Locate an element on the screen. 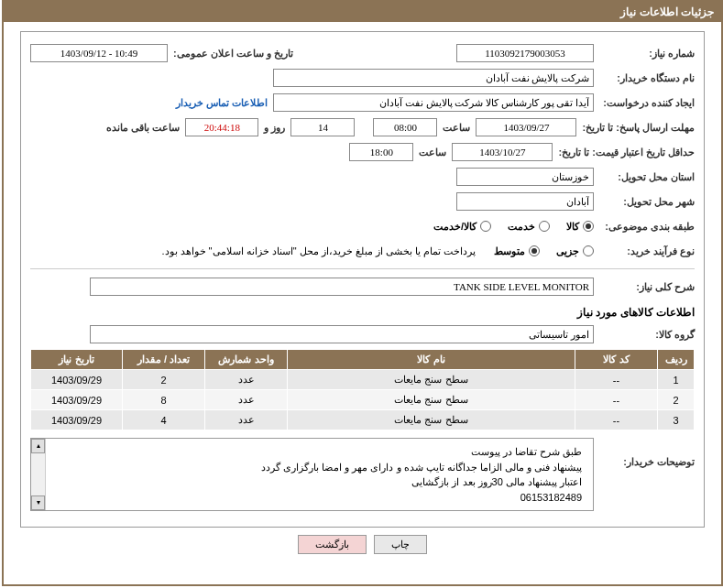 The image size is (723, 588). row-purchase-type: نوع فرآیند خرید: جزیی متوسط پرداخت تمام … is located at coordinates (363, 251).